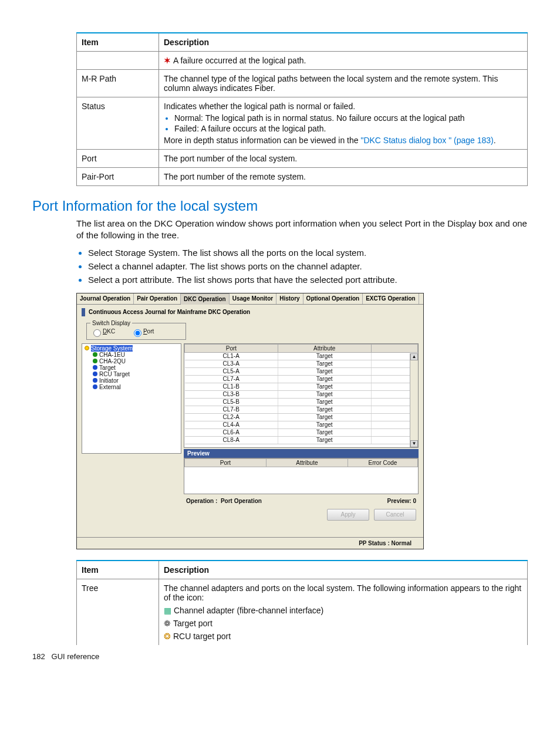  Describe the element at coordinates (118, 42) in the screenshot. I see `th-item: Item` at that location.